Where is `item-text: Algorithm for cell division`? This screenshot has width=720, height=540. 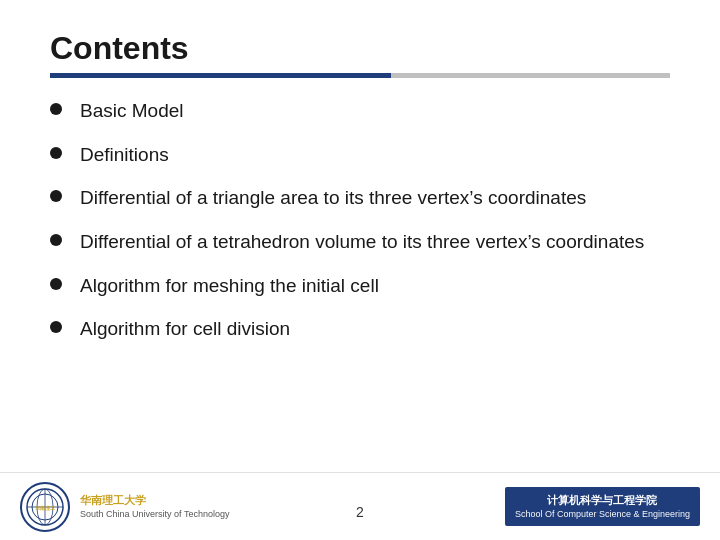 item-text: Algorithm for cell division is located at coordinates (375, 329).